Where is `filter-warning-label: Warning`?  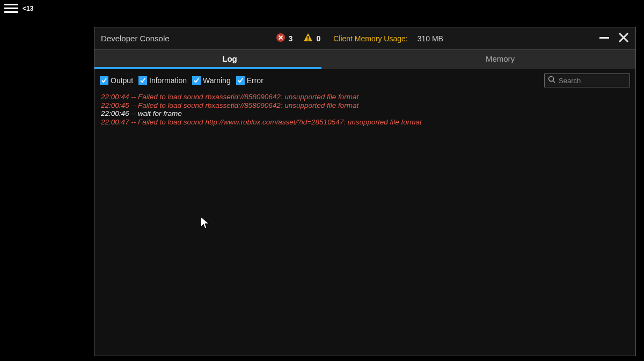
filter-warning-label: Warning is located at coordinates (217, 80).